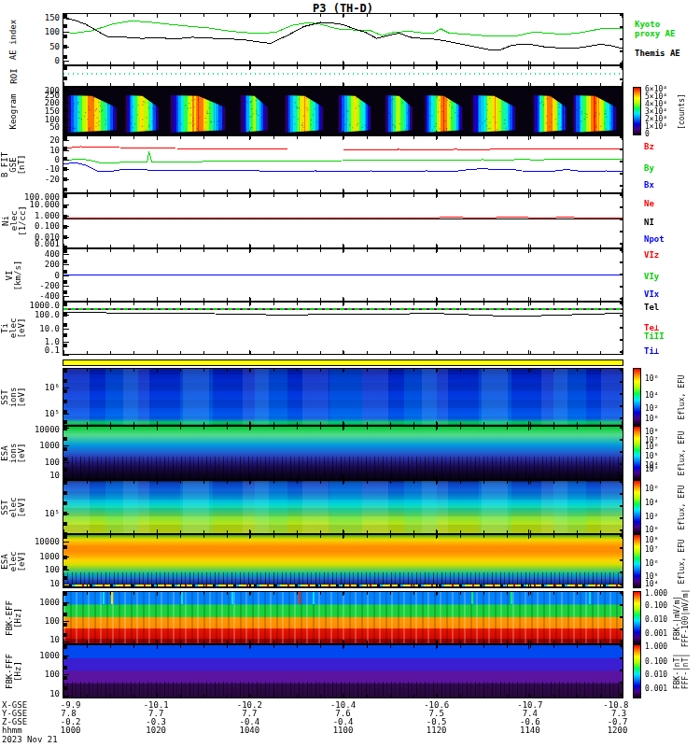 The width and height of the screenshot is (700, 747). Describe the element at coordinates (65, 453) in the screenshot. I see `esa-ions-minor-ticks-left` at that location.